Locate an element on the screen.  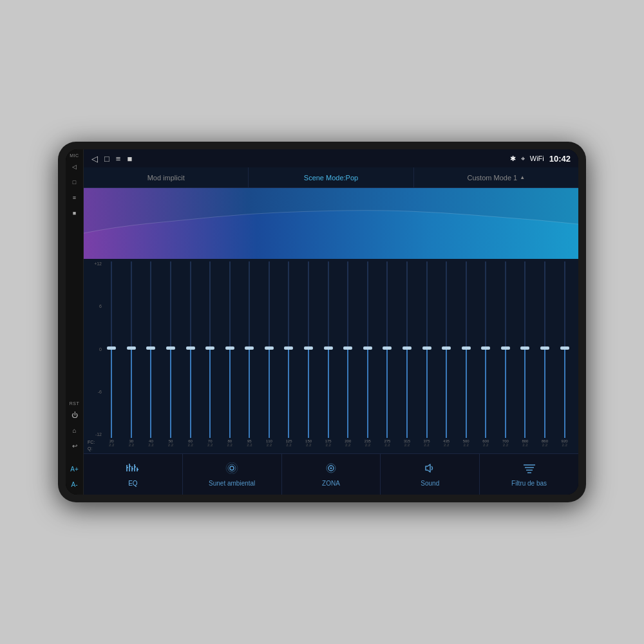
nav-zona: ZONA is located at coordinates (332, 474).